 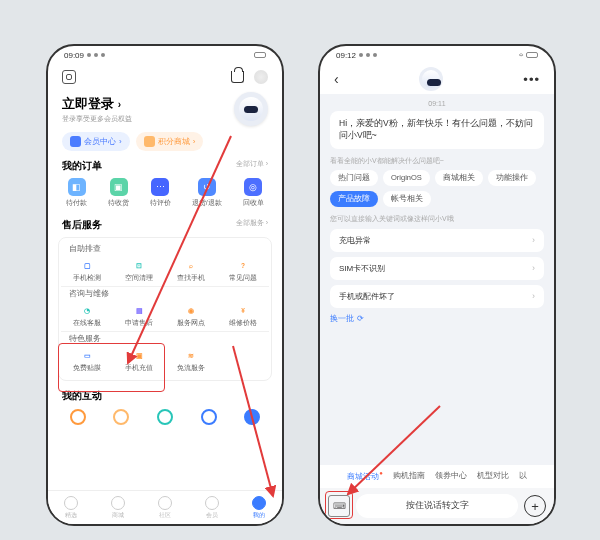 What do you see at coordinates (150, 142) in the screenshot?
I see `coin-icon` at bounding box center [150, 142].